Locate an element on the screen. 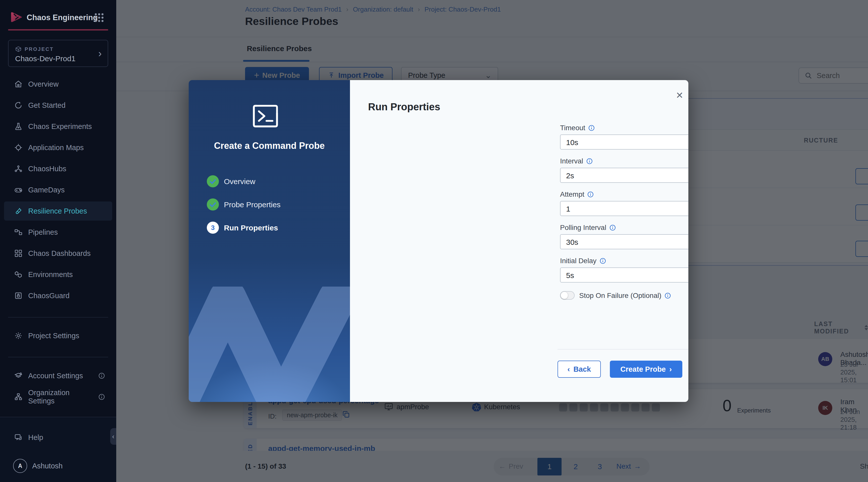 The image size is (868, 482). sidebar-item-account-settings: Account Settings is located at coordinates (58, 376).